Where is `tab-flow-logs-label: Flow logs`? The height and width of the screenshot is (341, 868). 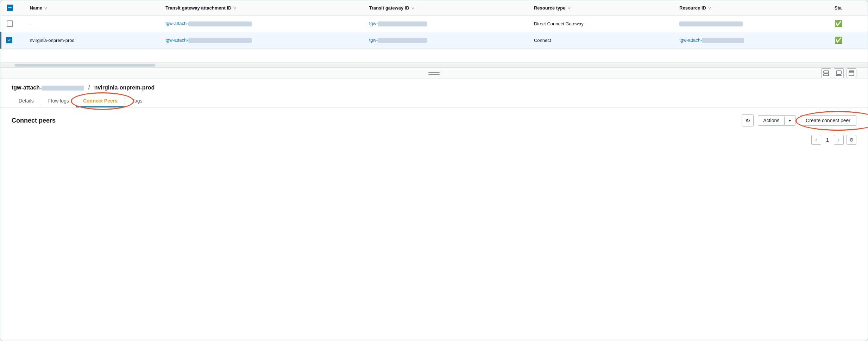 tab-flow-logs-label: Flow logs is located at coordinates (58, 101).